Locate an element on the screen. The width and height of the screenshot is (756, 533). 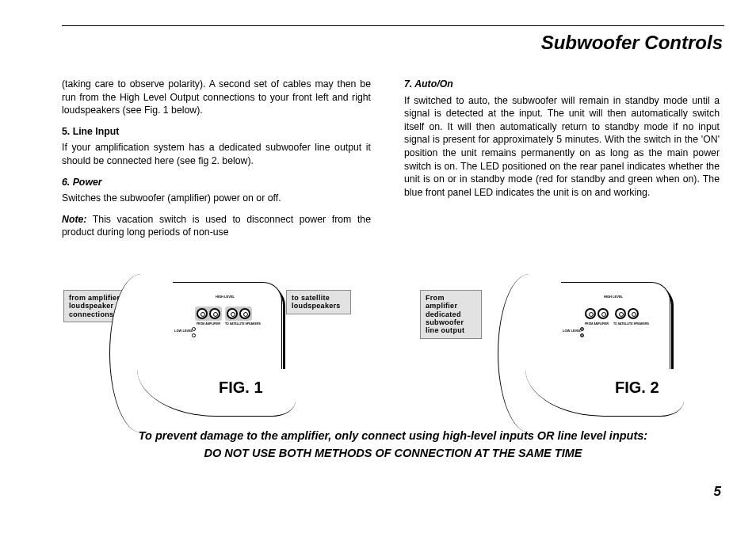
fig2-caption: FIG. 2 is located at coordinates (637, 388).